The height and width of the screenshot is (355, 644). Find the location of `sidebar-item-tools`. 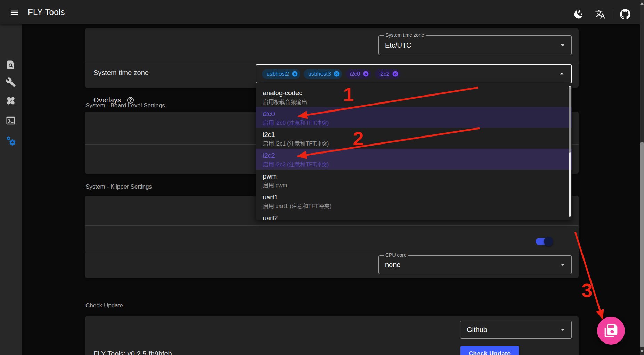

sidebar-item-tools is located at coordinates (11, 82).